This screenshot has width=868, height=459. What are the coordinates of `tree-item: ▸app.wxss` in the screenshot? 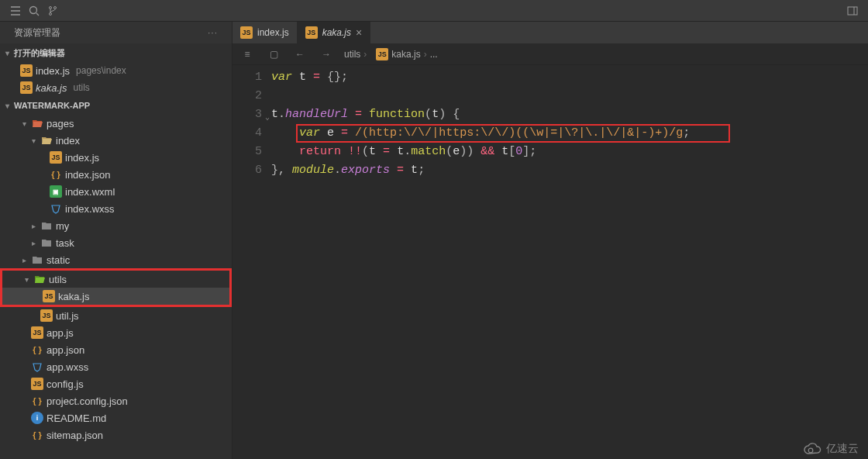 It's located at (116, 367).